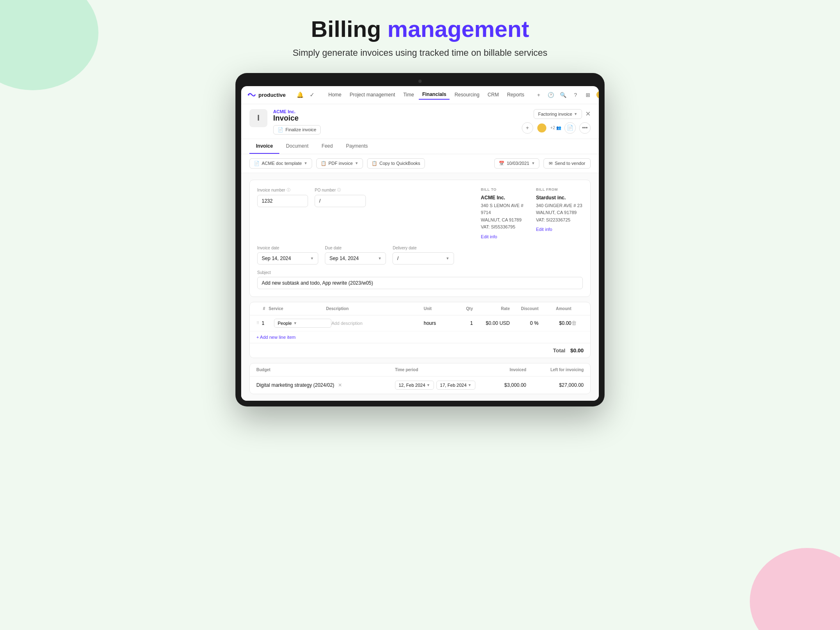 The height and width of the screenshot is (630, 840). I want to click on bill-to-label: BILL TO, so click(504, 189).